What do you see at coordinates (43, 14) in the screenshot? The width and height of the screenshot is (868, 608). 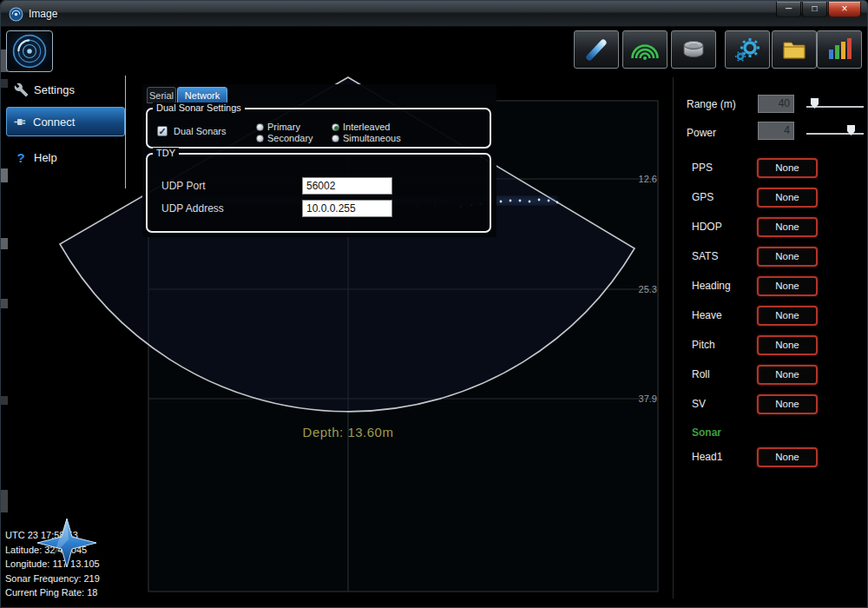 I see `window-title: Image` at bounding box center [43, 14].